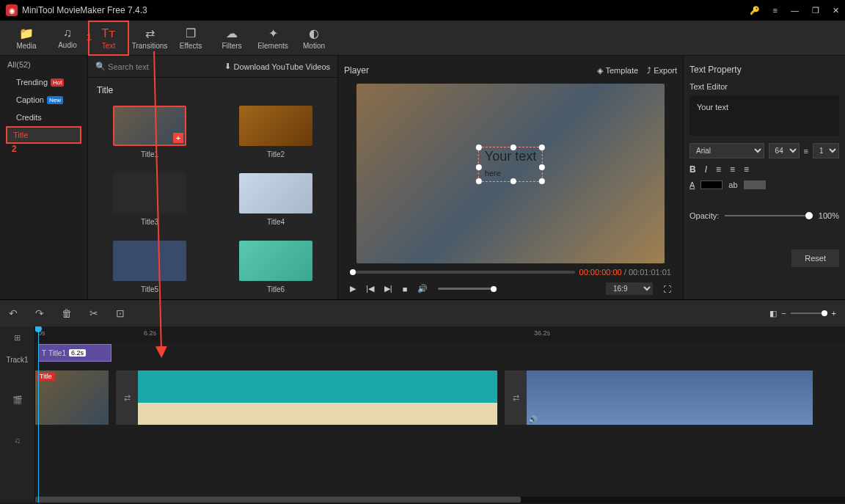 This screenshot has height=504, width=845. What do you see at coordinates (769, 216) in the screenshot?
I see `opacity-slider` at bounding box center [769, 216].